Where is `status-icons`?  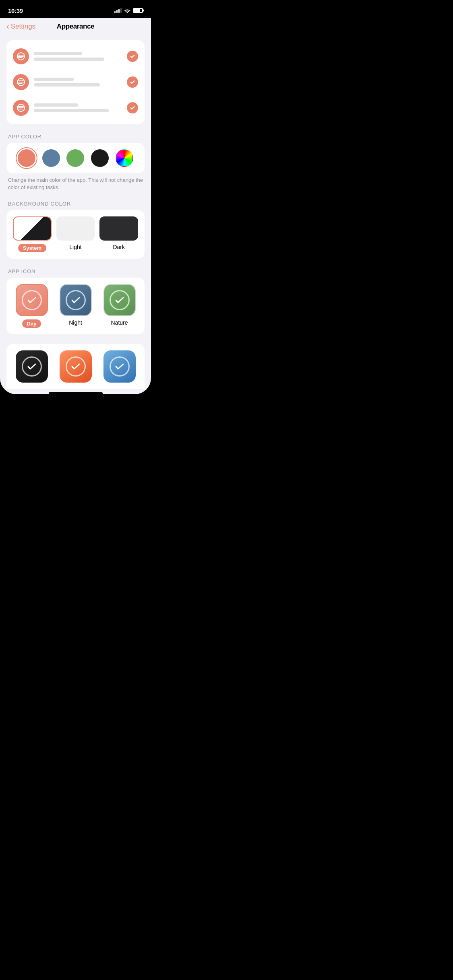
status-icons is located at coordinates (129, 10).